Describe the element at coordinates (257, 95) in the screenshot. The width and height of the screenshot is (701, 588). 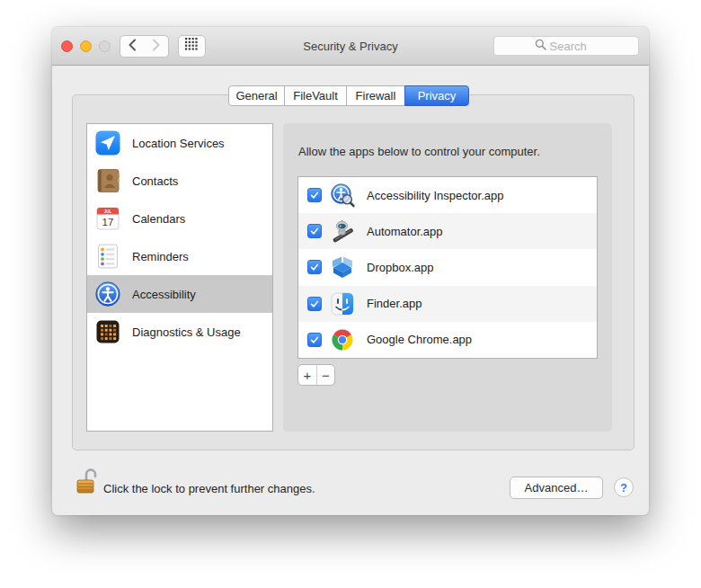
I see `tab-general: General` at that location.